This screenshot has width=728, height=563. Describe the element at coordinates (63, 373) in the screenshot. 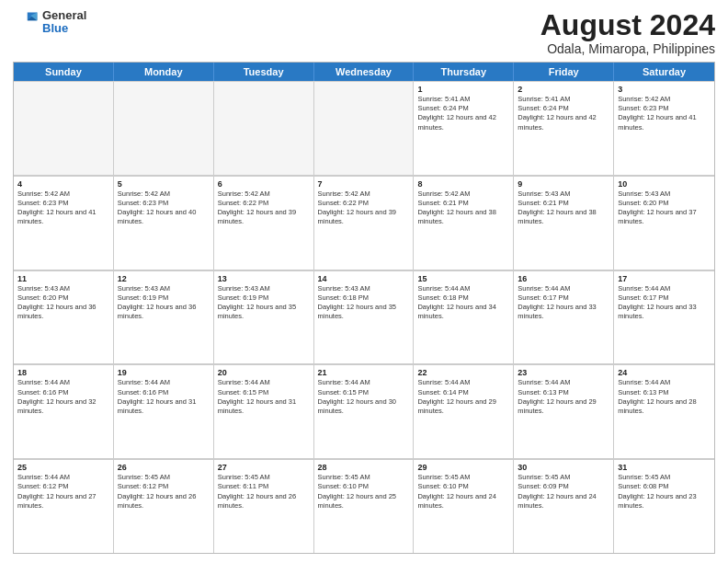

I see `day-num-w3-d0: 18` at that location.